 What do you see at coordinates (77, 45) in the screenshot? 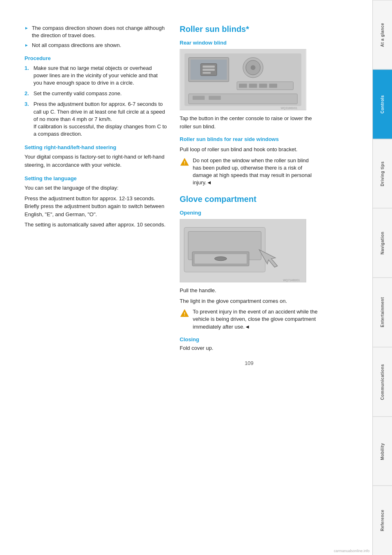
I see `bullet-text-2: Not all compass directions are shown.` at bounding box center [77, 45].